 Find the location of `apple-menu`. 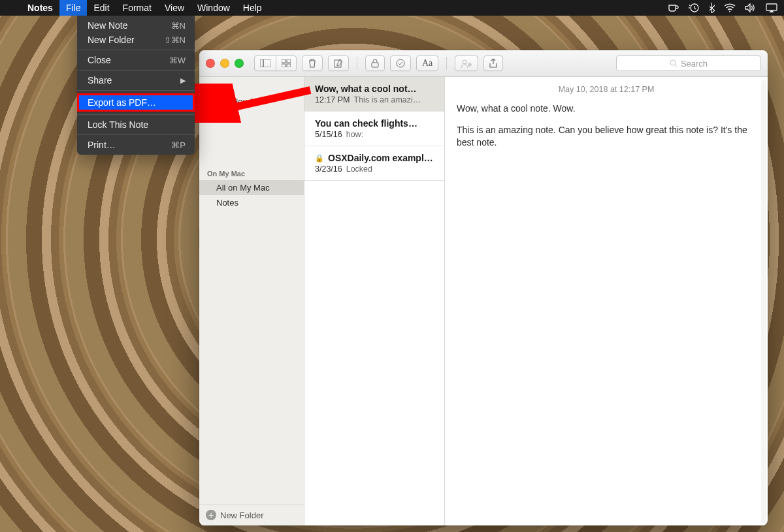

apple-menu is located at coordinates (10, 8).